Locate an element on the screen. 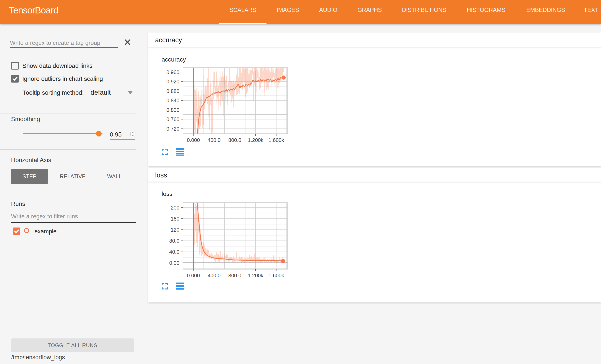 Image resolution: width=601 pixels, height=364 pixels. svg-text: 0.800 is located at coordinates (173, 110).